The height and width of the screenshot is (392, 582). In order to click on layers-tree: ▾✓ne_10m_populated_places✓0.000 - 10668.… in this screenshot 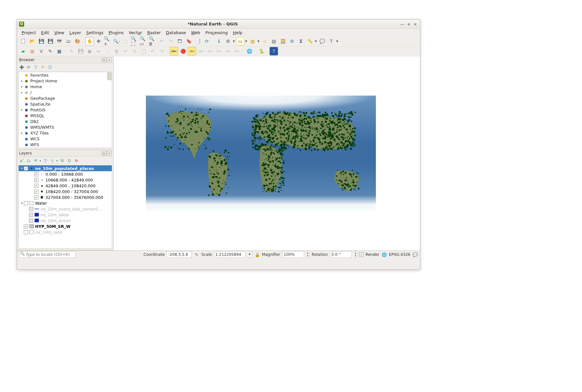, I will do `click(65, 207)`.